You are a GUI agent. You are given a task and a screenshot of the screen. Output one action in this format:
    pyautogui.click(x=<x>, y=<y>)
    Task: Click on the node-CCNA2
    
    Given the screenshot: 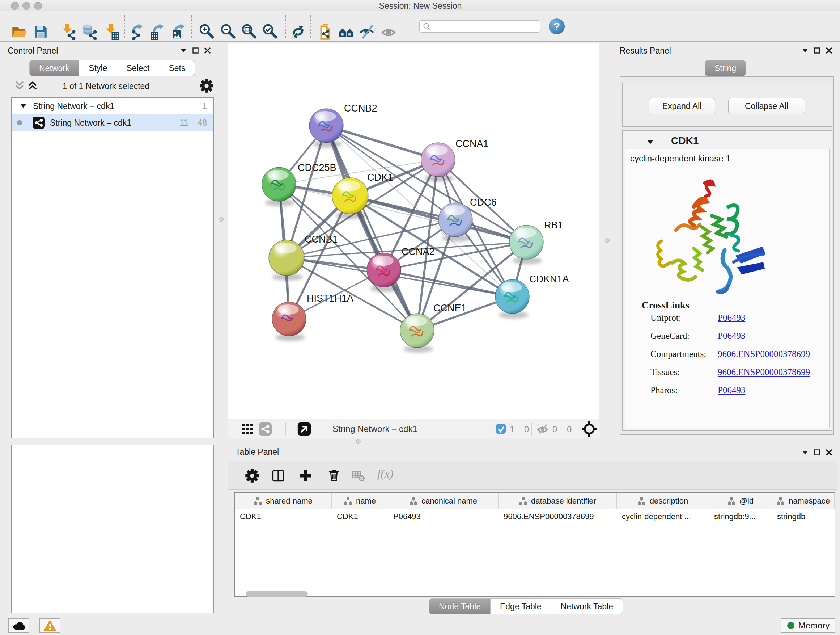 What is the action you would take?
    pyautogui.click(x=384, y=273)
    